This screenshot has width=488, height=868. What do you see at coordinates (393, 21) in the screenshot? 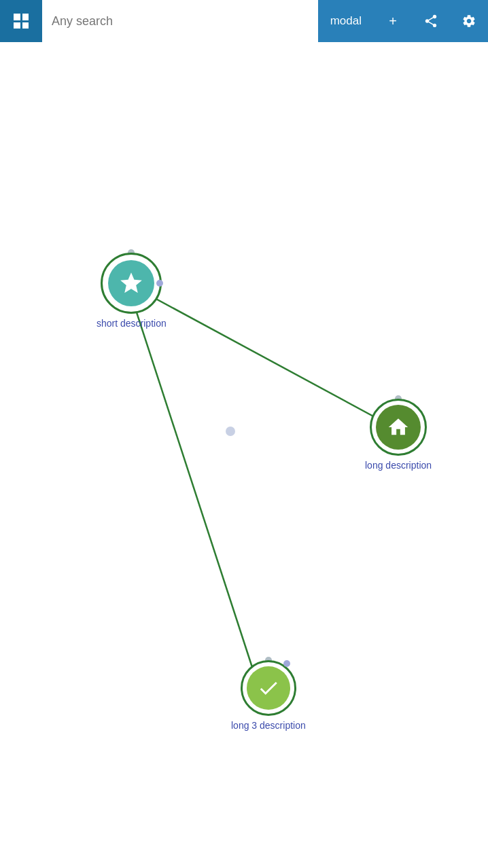
I see `add-button: +` at bounding box center [393, 21].